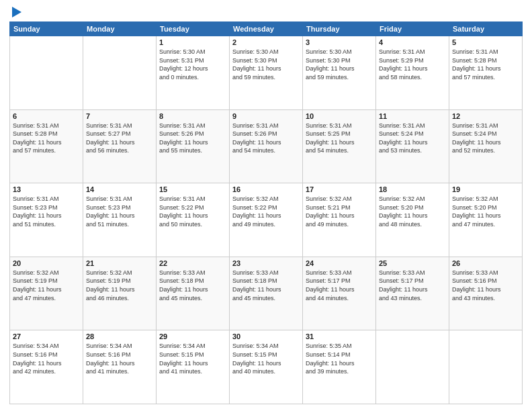  What do you see at coordinates (486, 116) in the screenshot?
I see `day-number: 12` at bounding box center [486, 116].